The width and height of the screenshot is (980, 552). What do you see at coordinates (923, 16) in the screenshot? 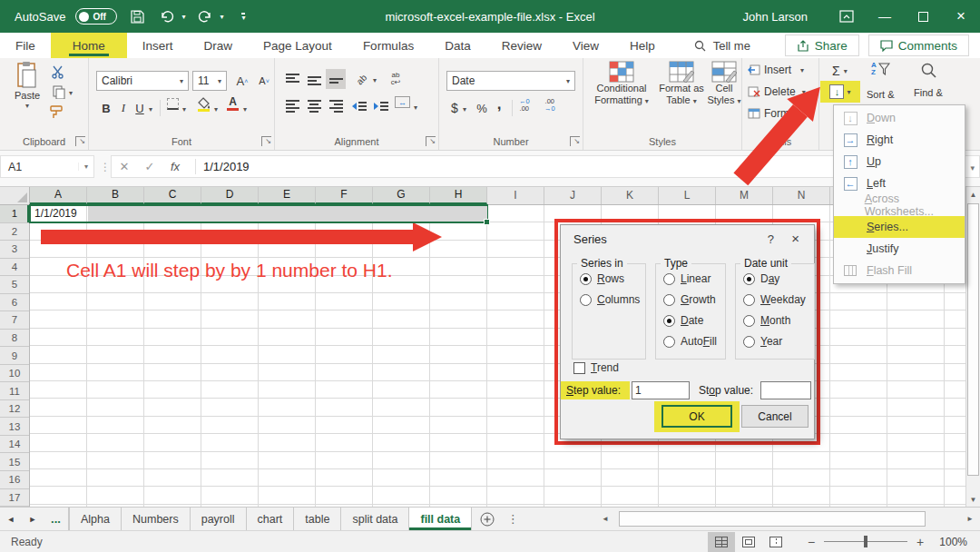
I see `maximize-button` at bounding box center [923, 16].